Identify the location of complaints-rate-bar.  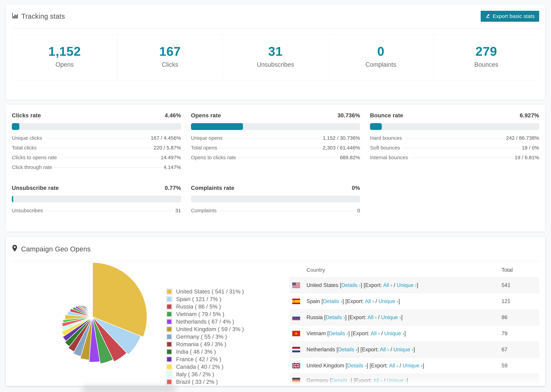
(276, 199).